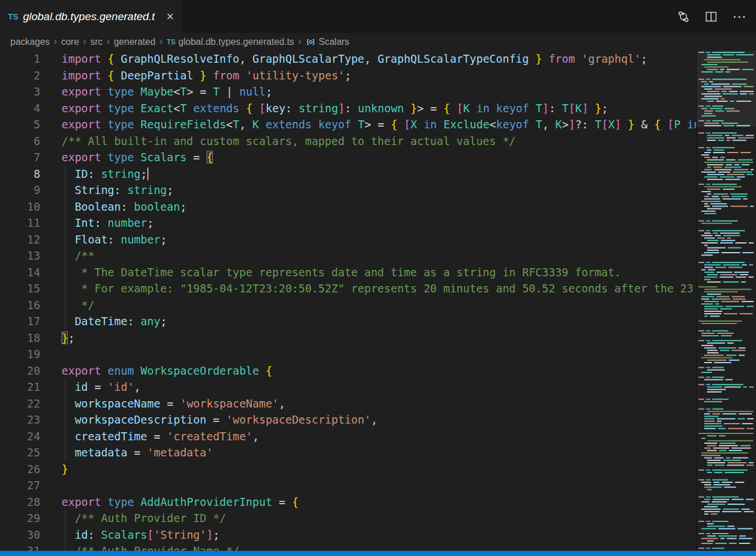  What do you see at coordinates (368, 223) in the screenshot?
I see `line-content: Int: number;` at bounding box center [368, 223].